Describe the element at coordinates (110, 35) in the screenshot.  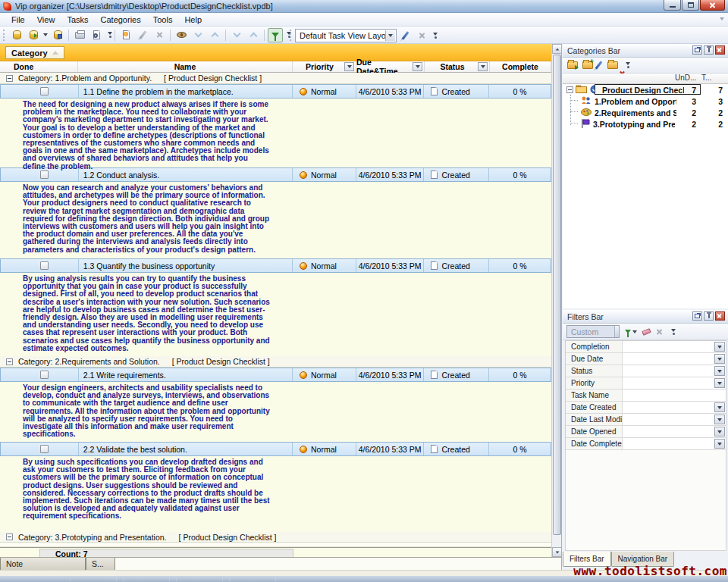
I see `print-overflow-icon` at that location.